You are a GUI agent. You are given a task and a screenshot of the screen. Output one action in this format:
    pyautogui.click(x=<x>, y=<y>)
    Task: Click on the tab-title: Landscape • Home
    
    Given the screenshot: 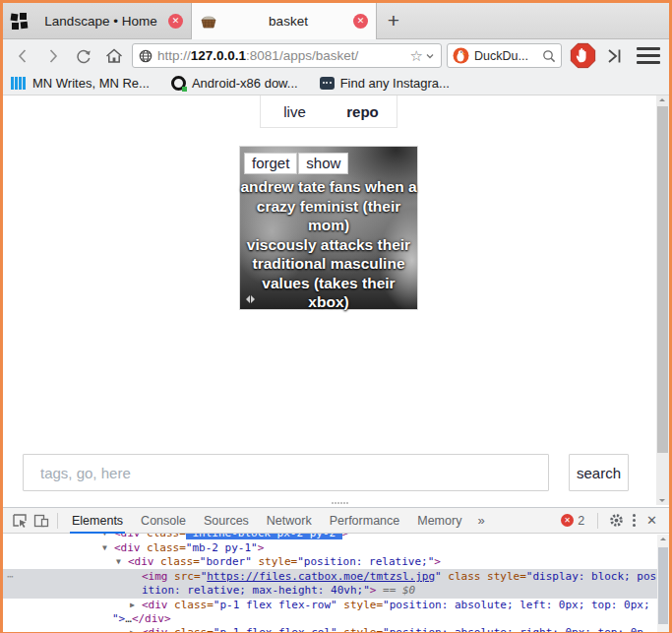 What is the action you would take?
    pyautogui.click(x=100, y=22)
    